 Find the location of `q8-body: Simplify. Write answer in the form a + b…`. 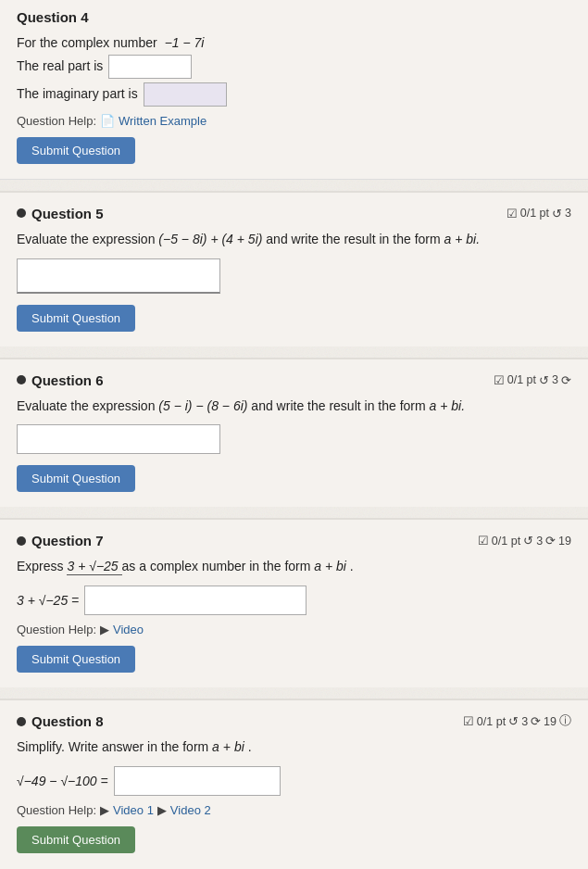

q8-body: Simplify. Write answer in the form a + b… is located at coordinates (294, 748).